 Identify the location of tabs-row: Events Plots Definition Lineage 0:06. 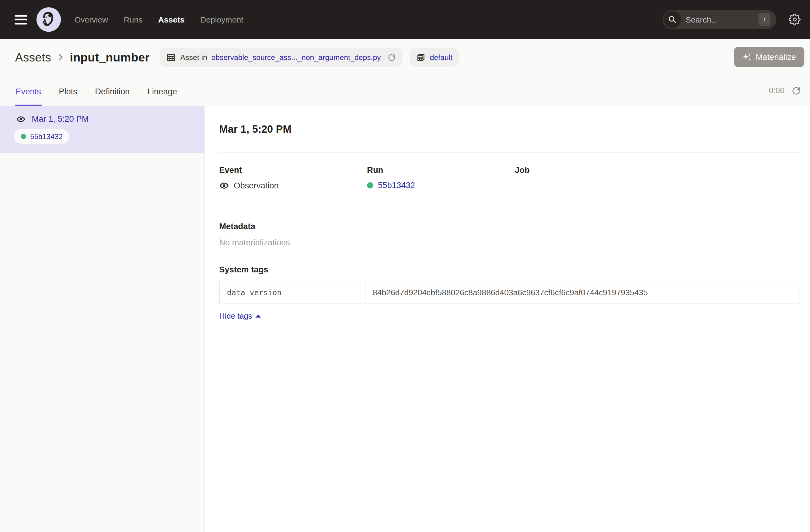
(405, 91).